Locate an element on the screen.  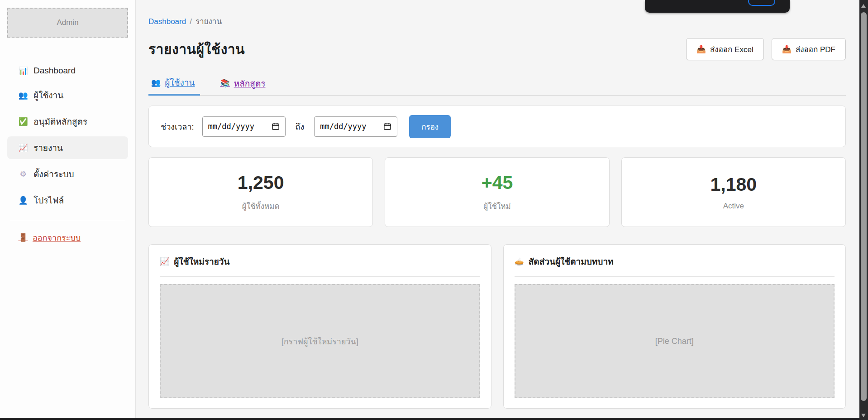
stat-card-new-users: +45 ผู้ใช้ใหม่ is located at coordinates (497, 192).